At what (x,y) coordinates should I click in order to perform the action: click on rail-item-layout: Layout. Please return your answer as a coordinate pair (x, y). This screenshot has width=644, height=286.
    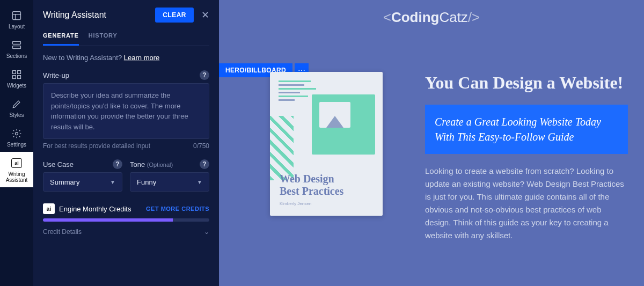
    Looking at the image, I should click on (17, 19).